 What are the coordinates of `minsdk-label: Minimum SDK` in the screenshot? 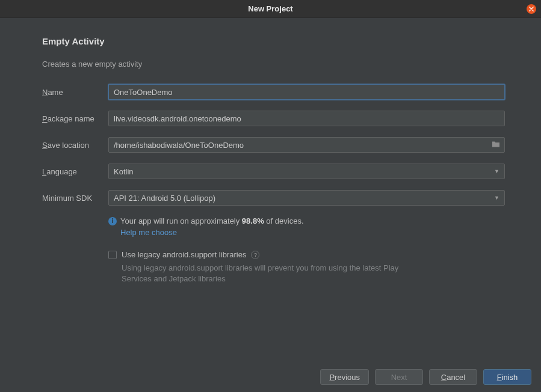 It's located at (75, 198).